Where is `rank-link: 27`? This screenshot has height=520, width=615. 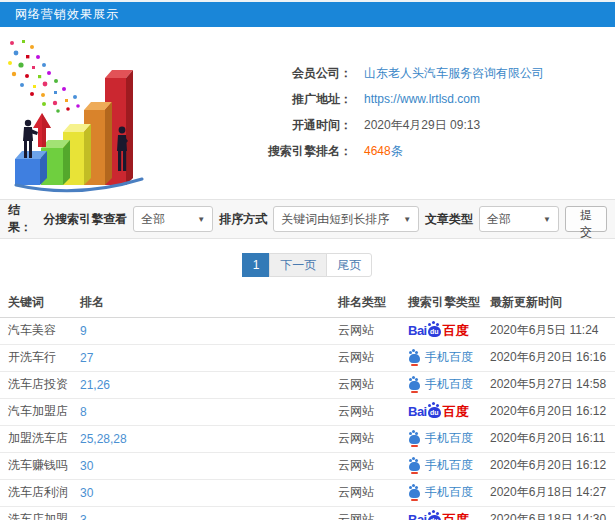
rank-link: 27 is located at coordinates (86, 358).